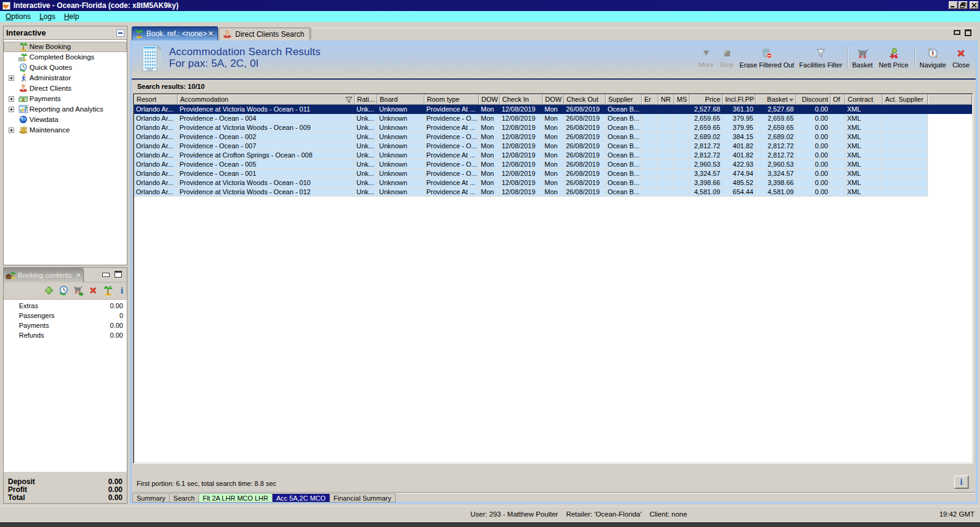 This screenshot has height=527, width=980. Describe the element at coordinates (968, 33) in the screenshot. I see `view-maximize-icon` at that location.